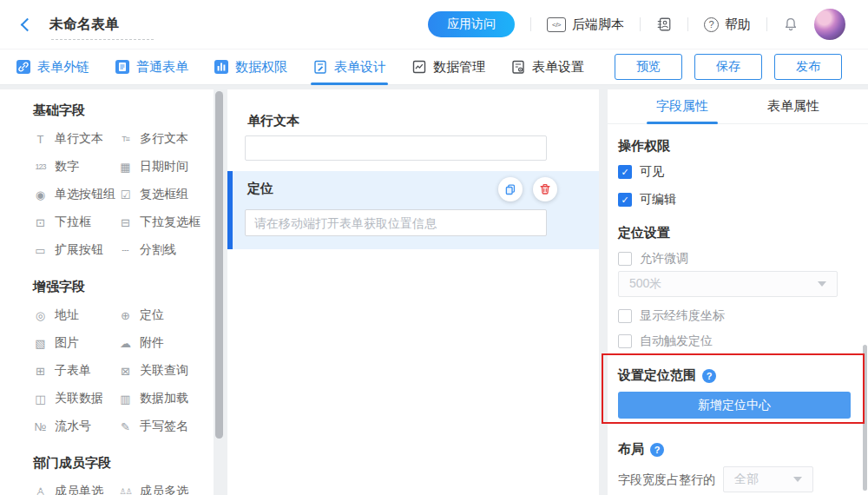 The height and width of the screenshot is (495, 868). Describe the element at coordinates (162, 68) in the screenshot. I see `tab-label: 普通表单` at that location.